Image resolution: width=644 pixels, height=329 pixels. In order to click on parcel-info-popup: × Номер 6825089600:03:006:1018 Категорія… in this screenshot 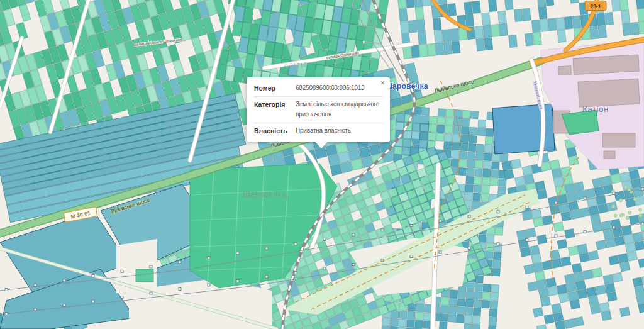, I will do `click(318, 109)`.